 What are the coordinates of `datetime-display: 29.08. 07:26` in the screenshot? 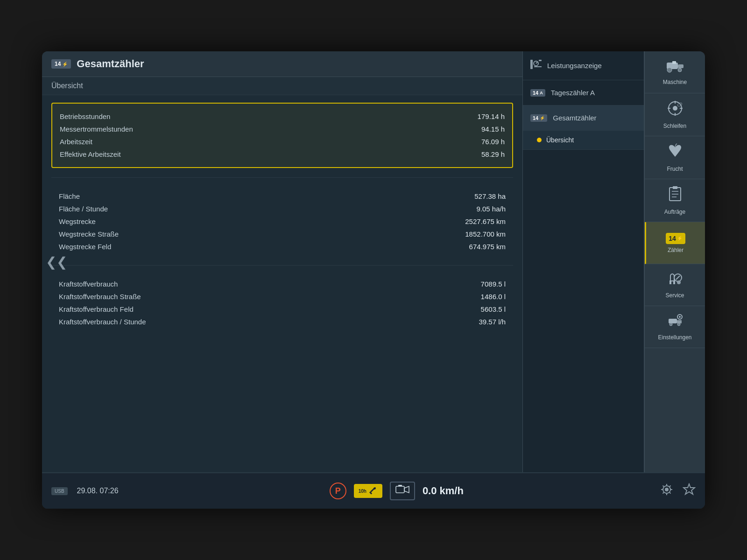 It's located at (105, 491).